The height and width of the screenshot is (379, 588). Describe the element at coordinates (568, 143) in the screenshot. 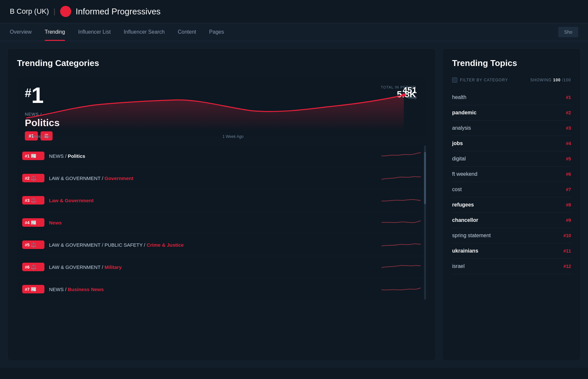

I see `topic-rank: #4` at that location.